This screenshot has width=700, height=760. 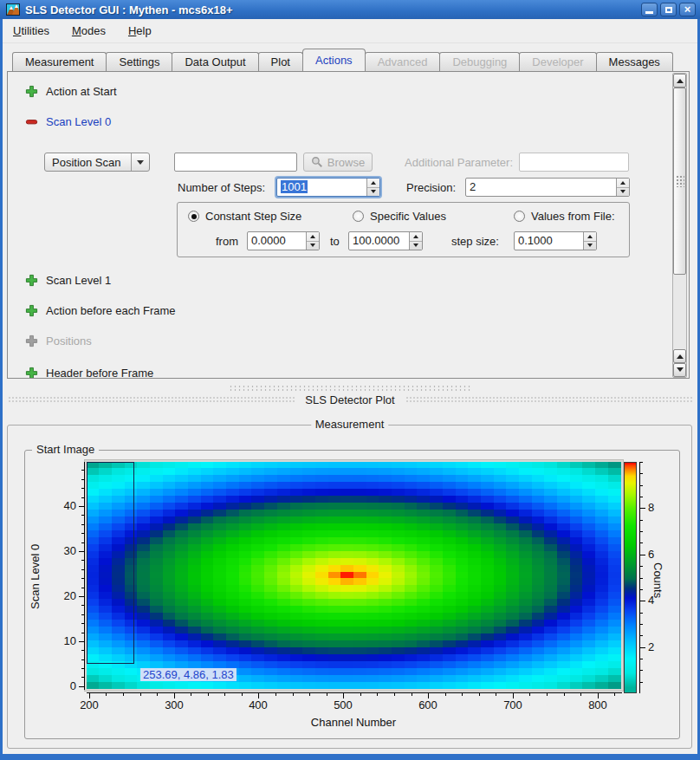 I want to click on browse-label: Browse, so click(x=347, y=163).